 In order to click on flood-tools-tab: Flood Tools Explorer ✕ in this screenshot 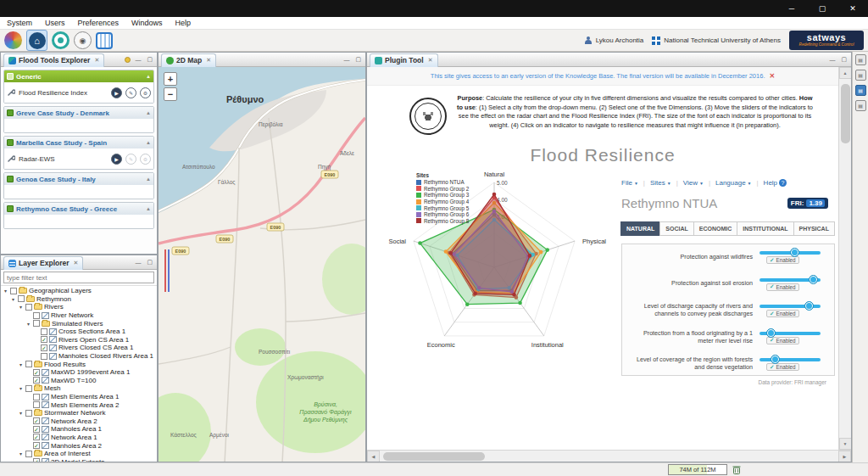, I will do `click(54, 60)`.